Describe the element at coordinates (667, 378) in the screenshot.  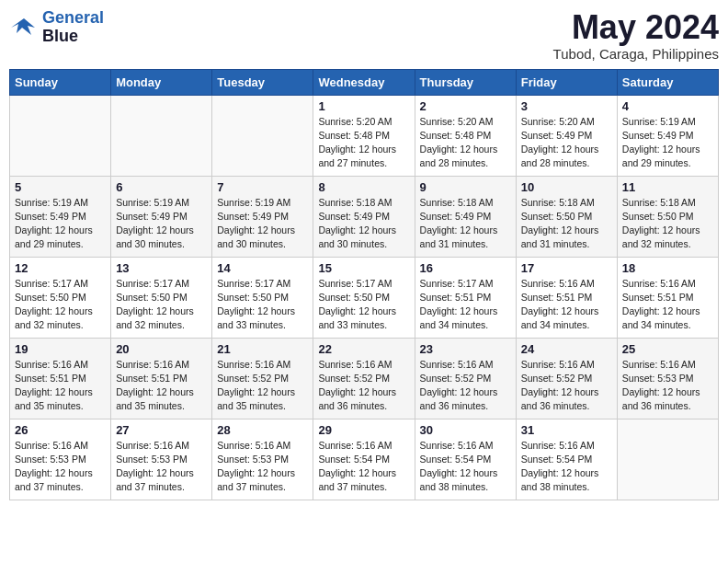
I see `calendar-cell: 25Sunrise: 5:16 AM Sunset: 5:53 PM Dayli…` at that location.